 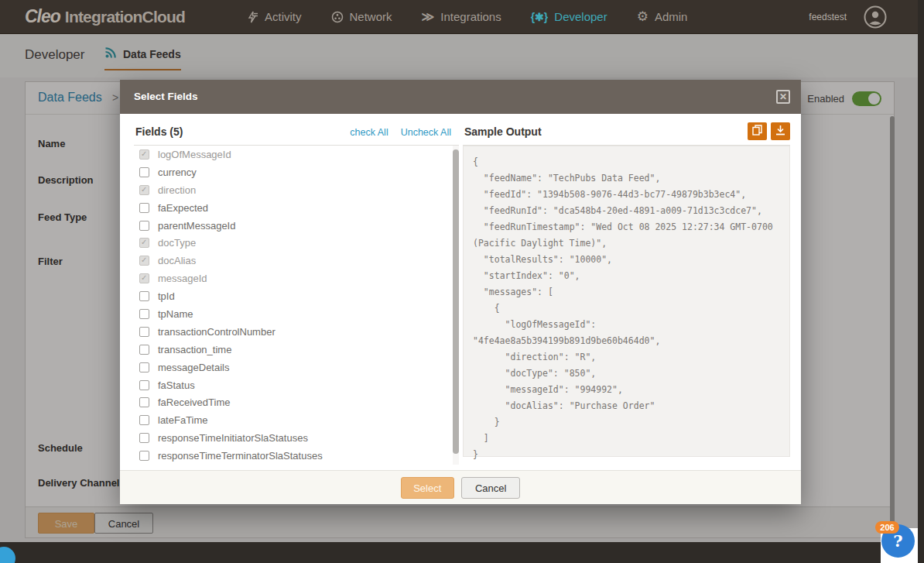 What do you see at coordinates (783, 97) in the screenshot?
I see `close-icon: ✕` at bounding box center [783, 97].